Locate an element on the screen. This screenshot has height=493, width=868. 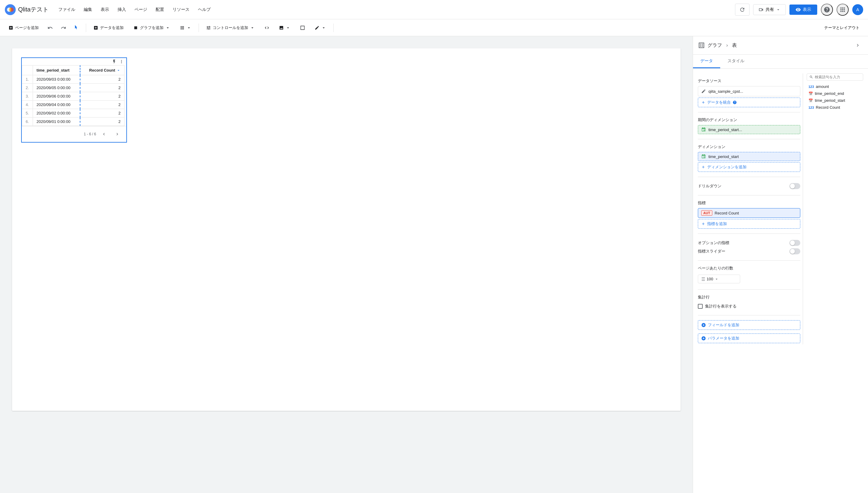
component-button is located at coordinates (186, 28).